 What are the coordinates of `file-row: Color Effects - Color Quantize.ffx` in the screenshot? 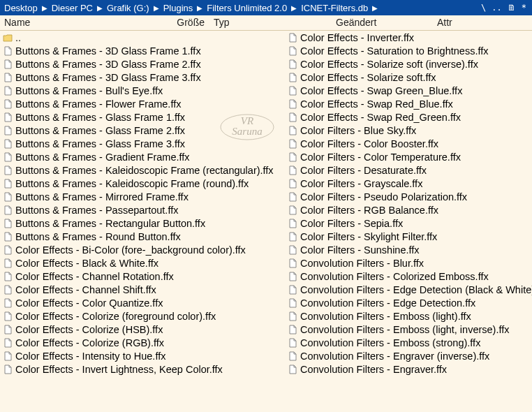 It's located at (142, 303).